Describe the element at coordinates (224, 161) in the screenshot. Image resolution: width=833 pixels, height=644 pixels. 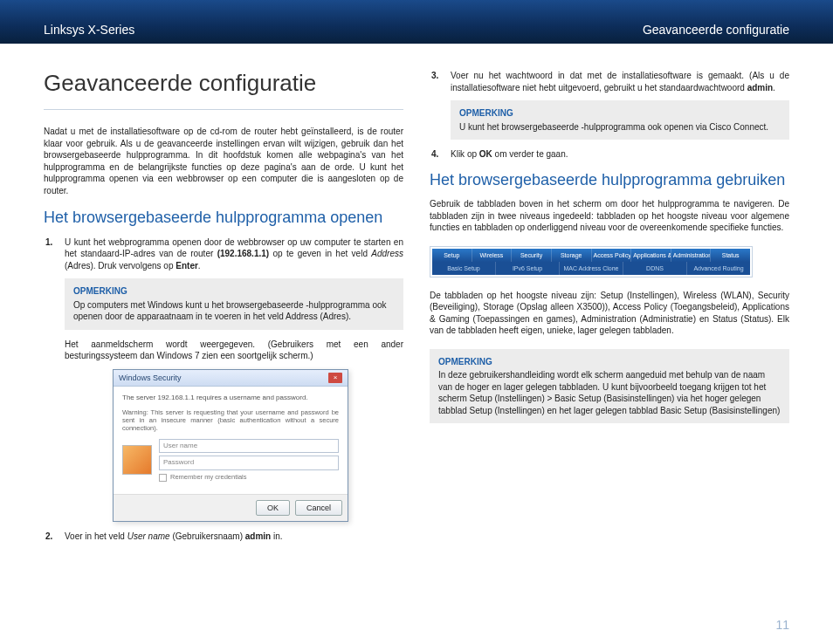
I see `intro-paragraph: Nadat u met de installatiesoftware op de…` at that location.